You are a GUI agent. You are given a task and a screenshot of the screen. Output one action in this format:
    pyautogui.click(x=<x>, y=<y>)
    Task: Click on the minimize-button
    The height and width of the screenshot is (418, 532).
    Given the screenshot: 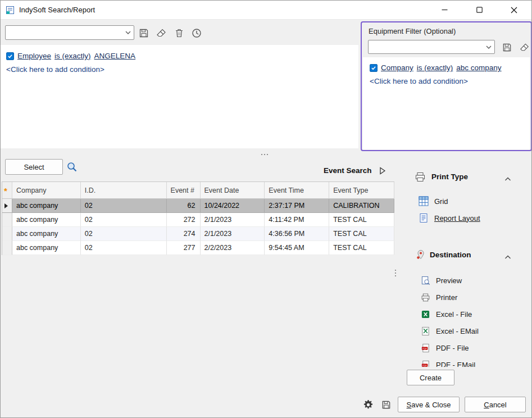 What is the action you would take?
    pyautogui.click(x=444, y=10)
    